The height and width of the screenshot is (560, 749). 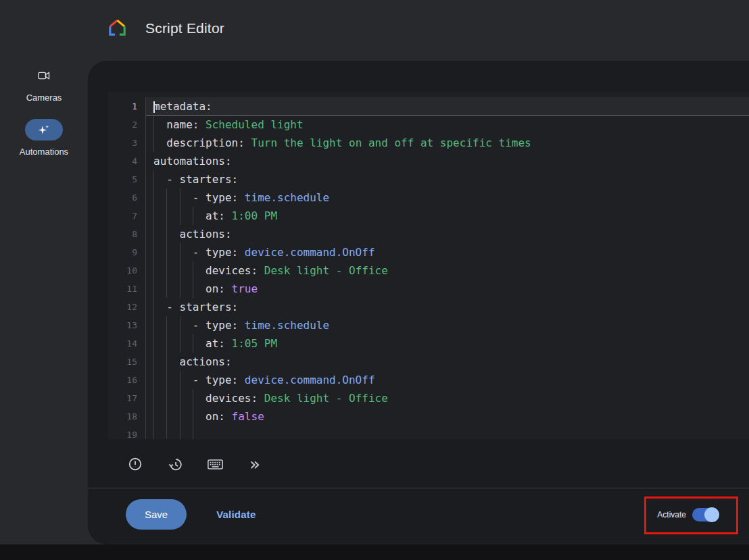 What do you see at coordinates (429, 289) in the screenshot?
I see `code-line: 11on: true` at bounding box center [429, 289].